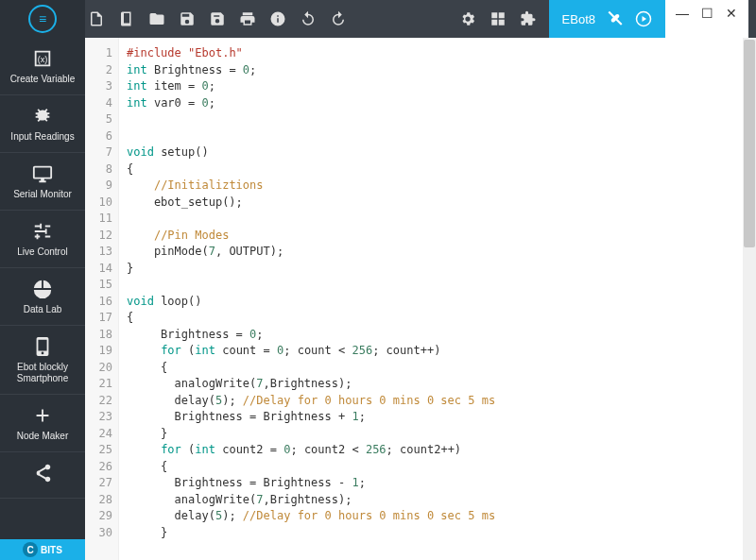 Image resolution: width=756 pixels, height=560 pixels. Describe the element at coordinates (43, 19) in the screenshot. I see `app-logo: ≡` at that location.